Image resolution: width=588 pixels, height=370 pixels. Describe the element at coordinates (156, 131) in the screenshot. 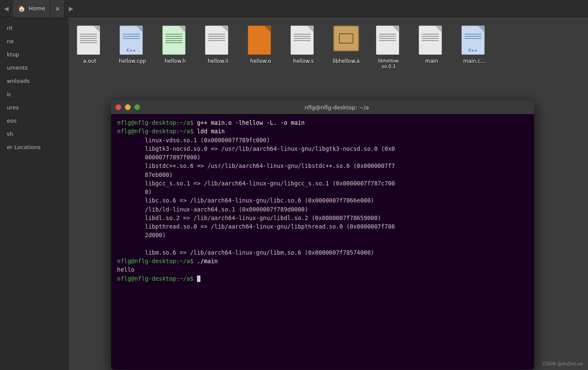

I see `terminal-prompt-1: nflg@nflg-desktop:~/a$` at that location.